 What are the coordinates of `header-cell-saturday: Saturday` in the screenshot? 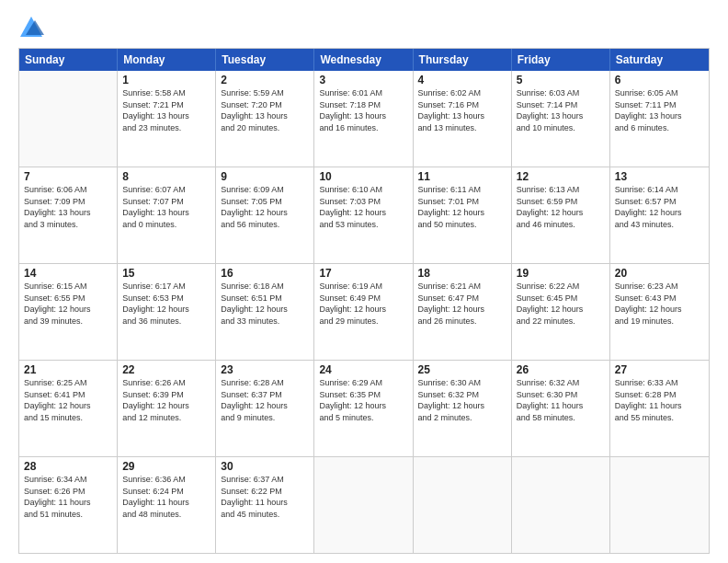 It's located at (660, 60).